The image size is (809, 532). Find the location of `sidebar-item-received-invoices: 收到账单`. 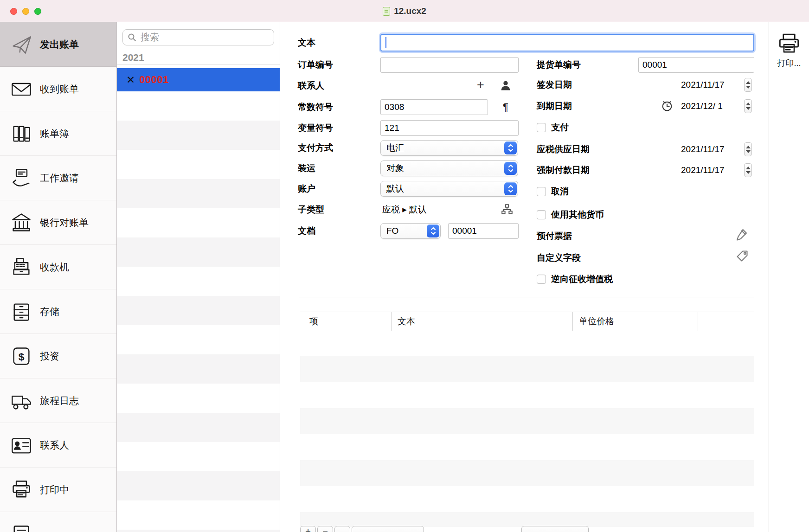

sidebar-item-received-invoices: 收到账单 is located at coordinates (58, 89).